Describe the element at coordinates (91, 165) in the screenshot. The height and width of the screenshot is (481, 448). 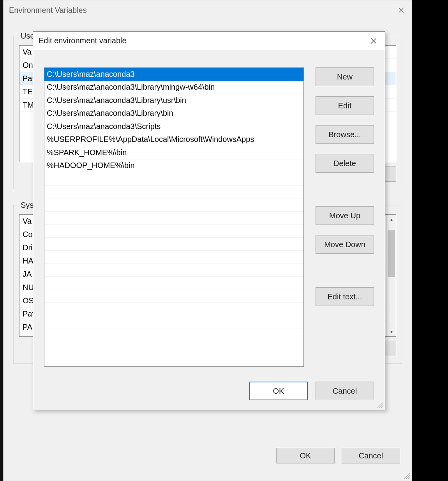
I see `path-entry-text: %HADOOP_HOME%\bin` at that location.